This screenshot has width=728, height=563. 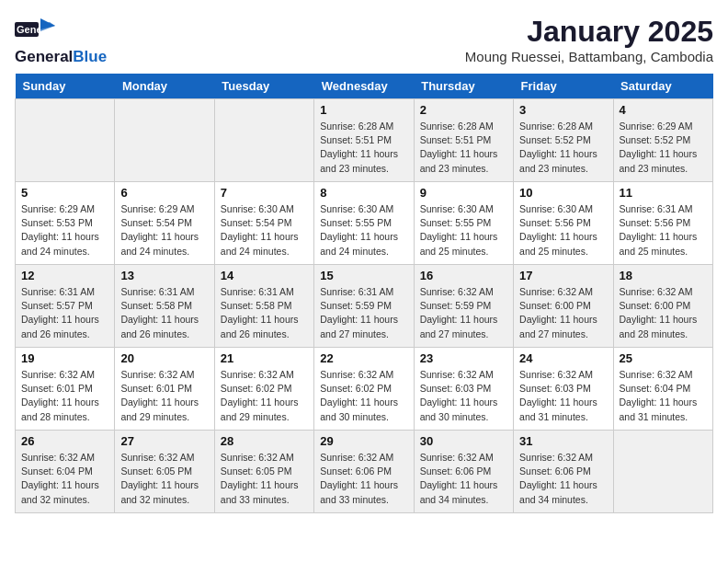 What do you see at coordinates (44, 57) in the screenshot?
I see `logo-general-text: General` at bounding box center [44, 57].